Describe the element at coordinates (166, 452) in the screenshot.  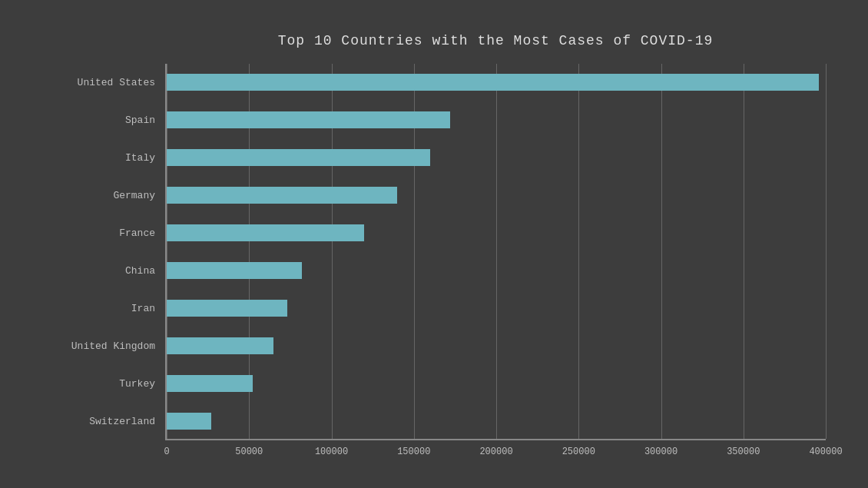
I see `x-label-0: 0` at that location.